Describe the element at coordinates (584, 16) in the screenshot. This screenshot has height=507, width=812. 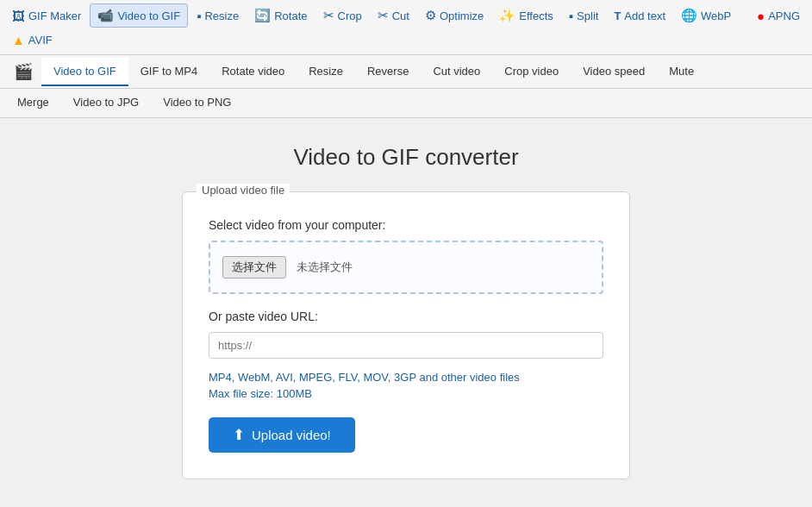
I see `toolbar-split: ▪ Split` at that location.